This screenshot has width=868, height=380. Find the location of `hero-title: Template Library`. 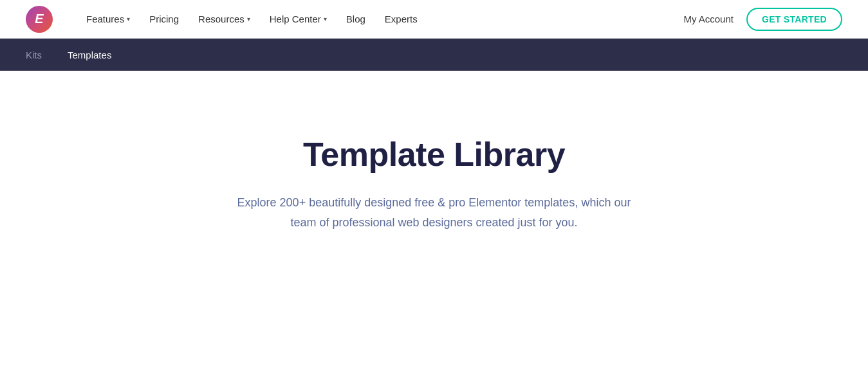

hero-title: Template Library is located at coordinates (434, 154).